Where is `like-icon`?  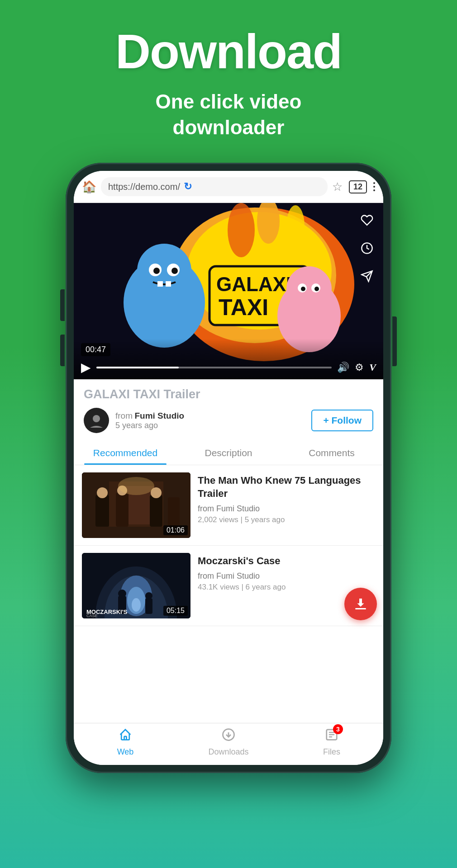 like-icon is located at coordinates (367, 220).